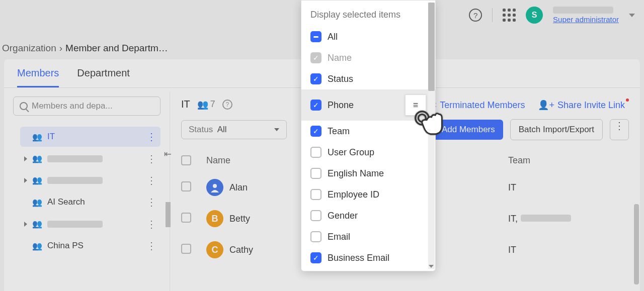 Image resolution: width=644 pixels, height=291 pixels. What do you see at coordinates (368, 58) in the screenshot?
I see `column-option-name: Name` at bounding box center [368, 58].